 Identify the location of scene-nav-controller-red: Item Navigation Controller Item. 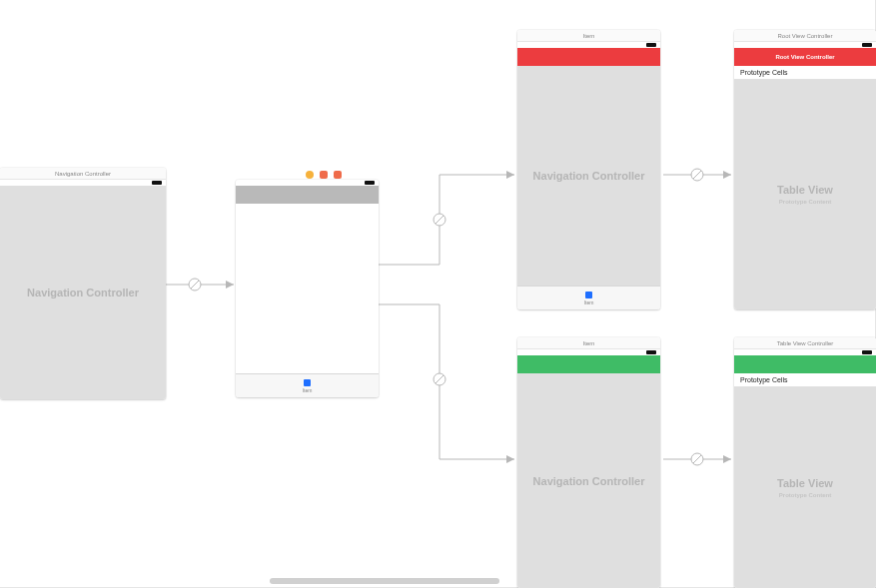
(589, 170).